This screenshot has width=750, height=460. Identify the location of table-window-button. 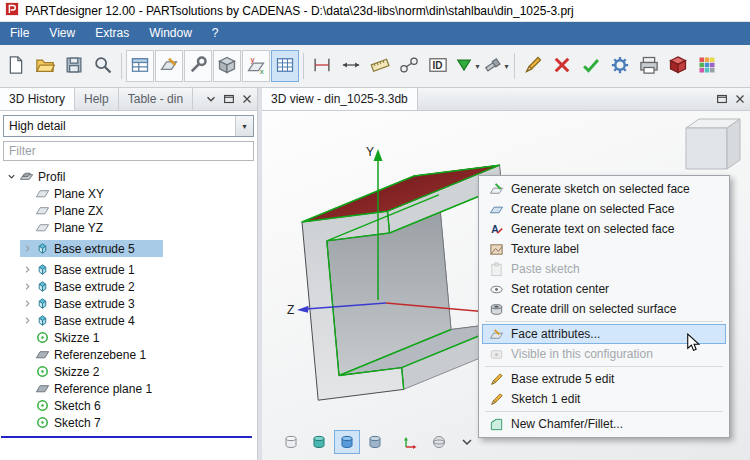
(140, 66).